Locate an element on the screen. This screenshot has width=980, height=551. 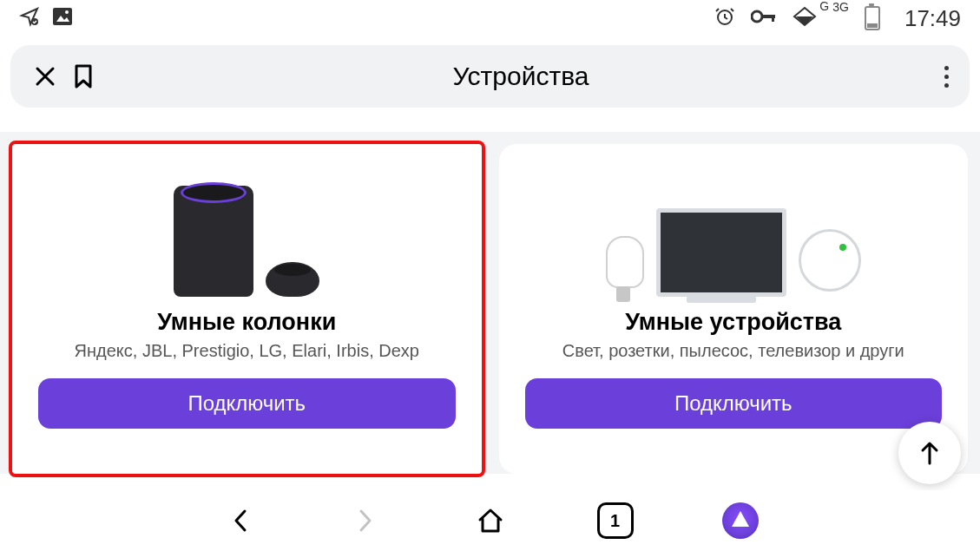
network-g-label: G is located at coordinates (825, 6).